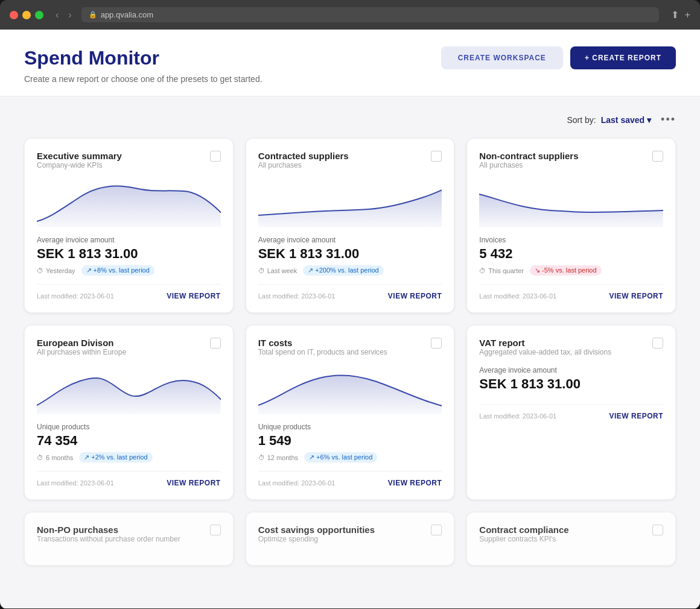 This screenshot has height=609, width=700. What do you see at coordinates (70, 15) in the screenshot?
I see `forward-button: ›` at bounding box center [70, 15].